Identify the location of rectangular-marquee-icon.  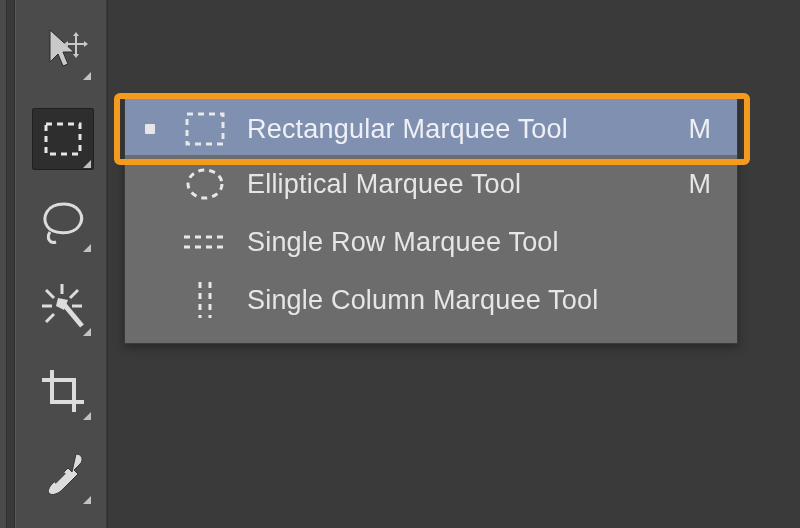
(205, 129).